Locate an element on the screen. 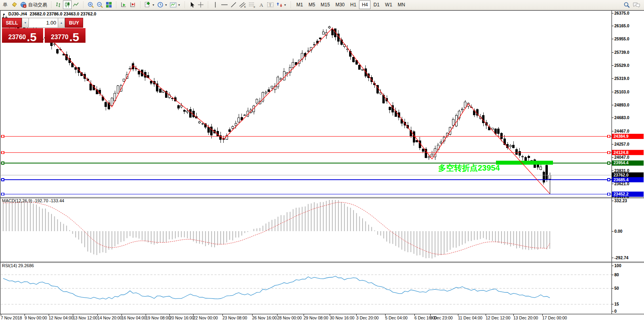 This screenshot has height=321, width=644. timeframe-m15-button: M15 is located at coordinates (325, 5).